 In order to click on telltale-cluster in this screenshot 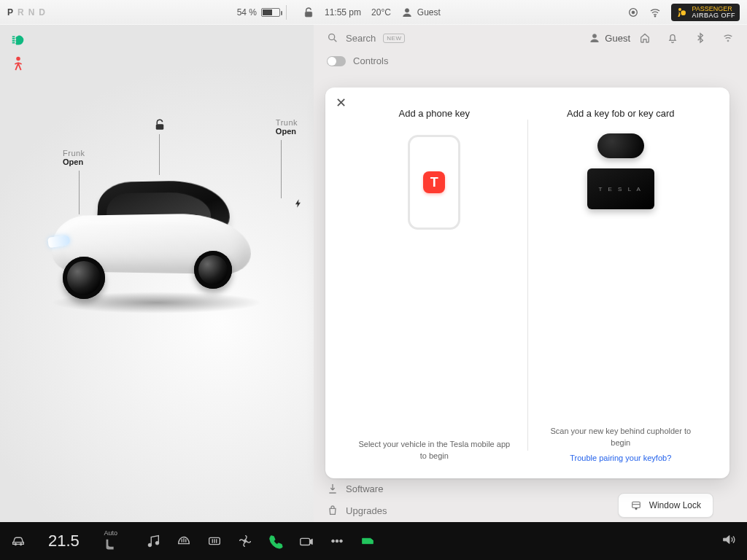, I will do `click(18, 52)`.